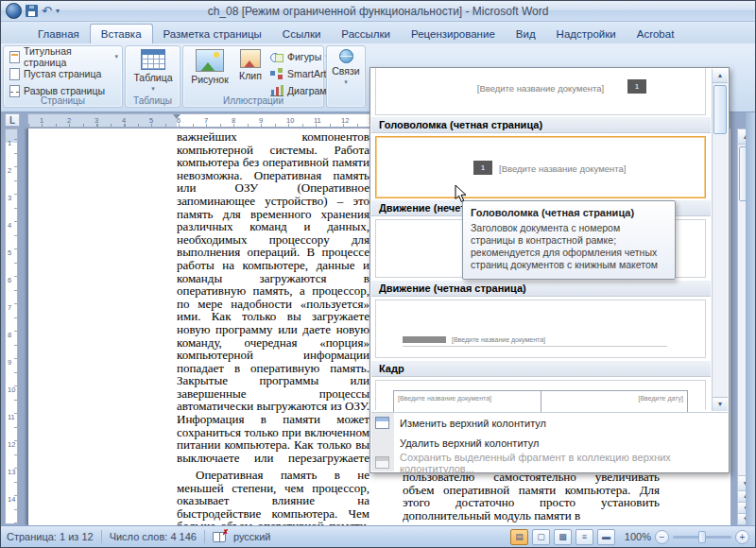 The width and height of the screenshot is (756, 548). Describe the element at coordinates (253, 77) in the screenshot. I see `group-illustrations: Рисунок Клип Фигуры ▾ SmartArt Диагра` at that location.